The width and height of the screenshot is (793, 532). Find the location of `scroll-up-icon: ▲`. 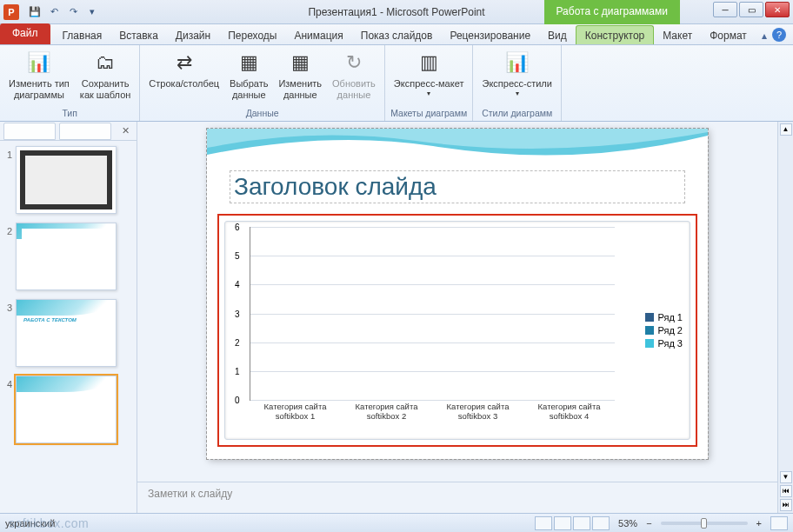

scroll-up-icon: ▲ is located at coordinates (786, 130).